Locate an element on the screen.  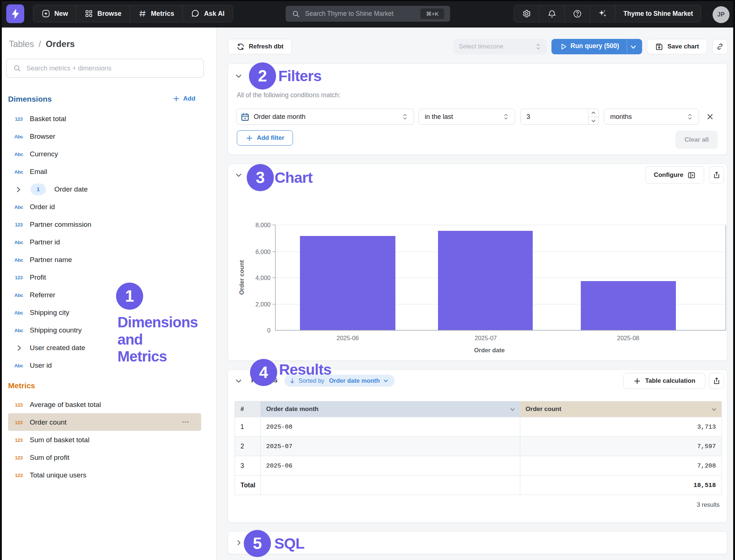
svg-text: Order count is located at coordinates (242, 277).